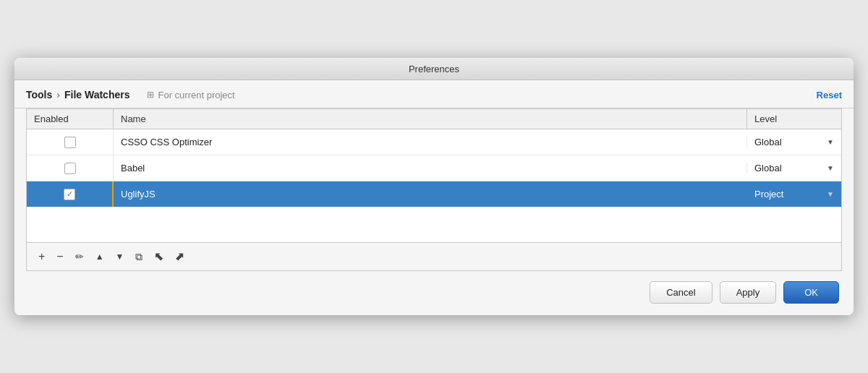 This screenshot has height=373, width=868. Describe the element at coordinates (120, 257) in the screenshot. I see `down-icon: ▼` at that location.